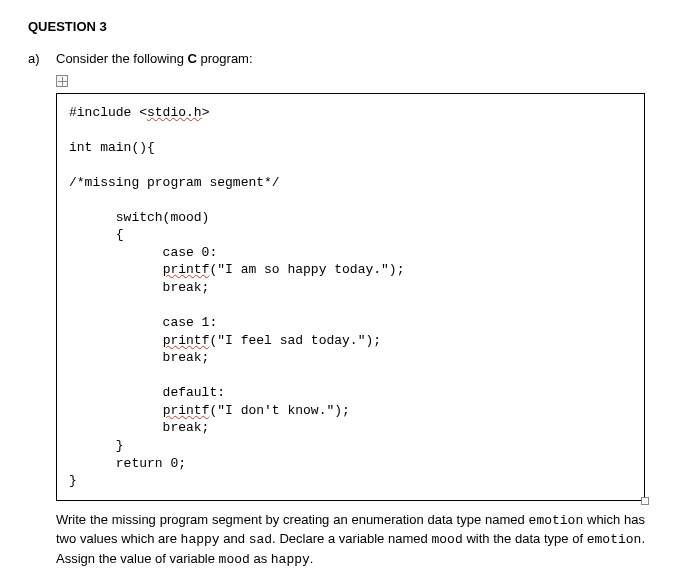 The image size is (673, 569). I want to click on code-line: #include <, so click(108, 112).